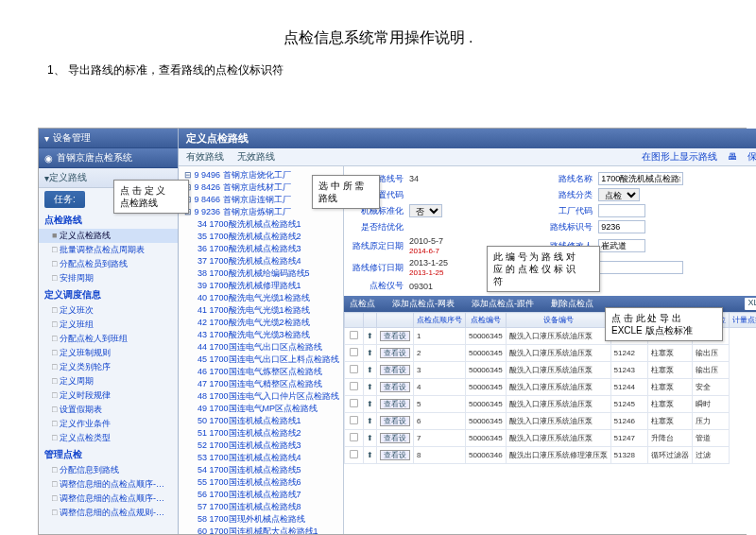 This screenshot has width=756, height=535. I want to click on table-row: ⬆查看设850006346酸洗出口液压系统修理液压泵51328循环过滤器过滤, so click(551, 456).